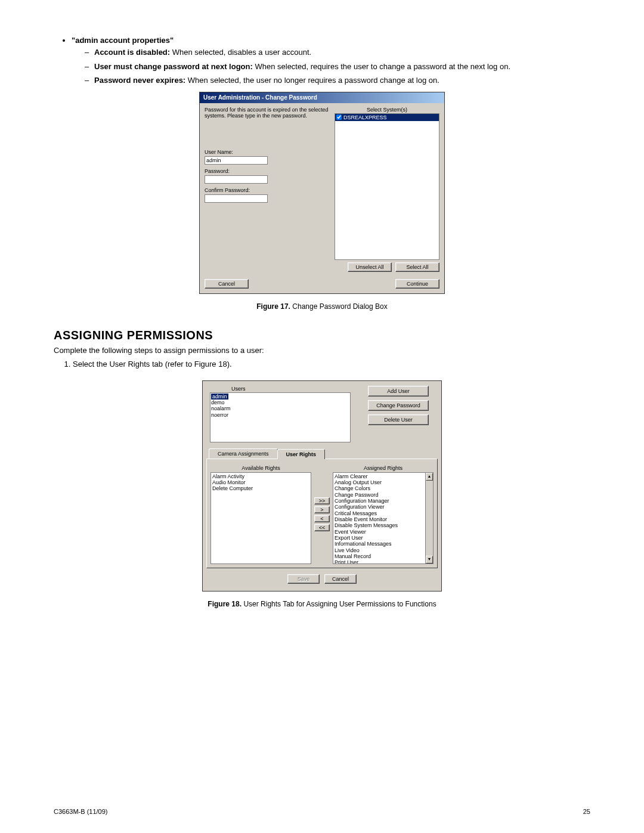  Describe the element at coordinates (339, 117) in the screenshot. I see `system-checkbox` at that location.